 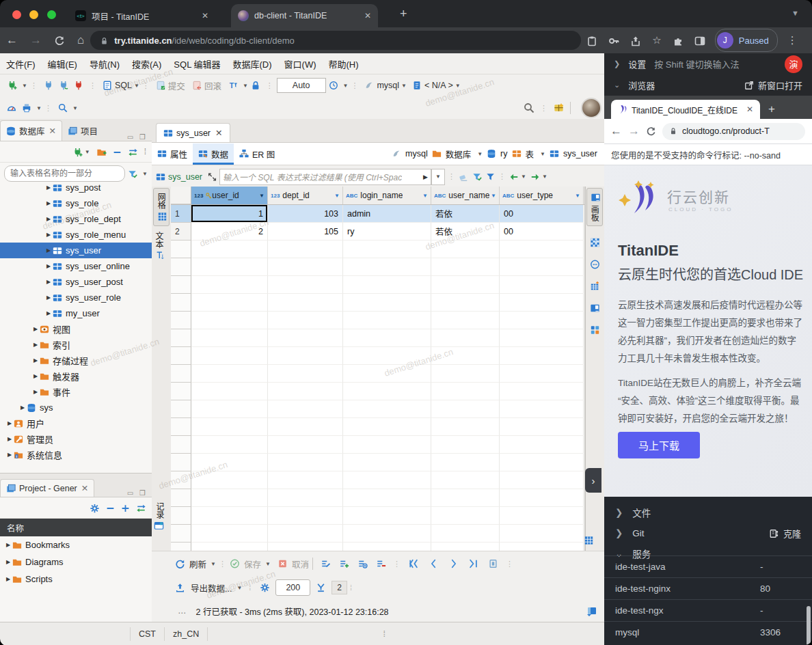 I want to click on expand-icon, so click(x=126, y=508).